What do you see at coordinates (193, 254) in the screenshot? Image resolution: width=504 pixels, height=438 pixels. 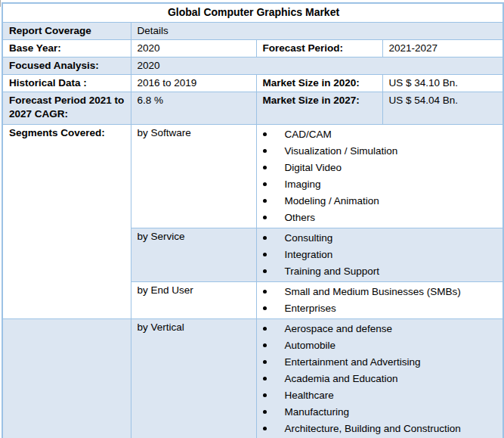 I see `segment-name-service: by Service` at bounding box center [193, 254].